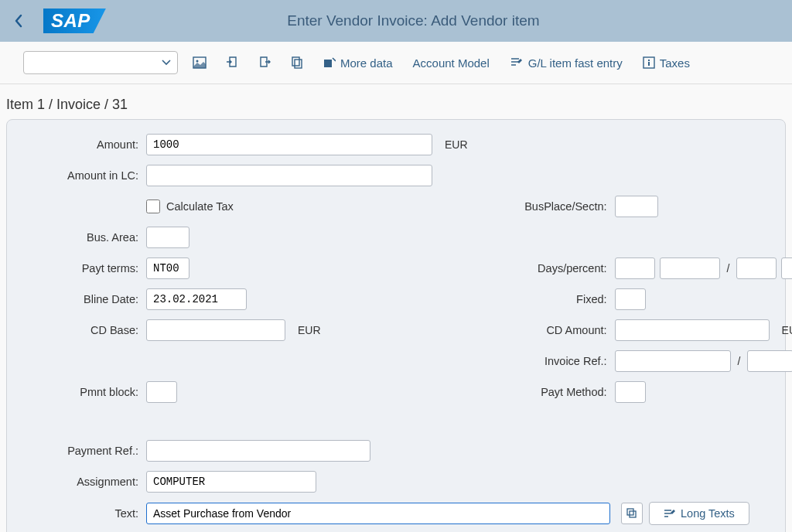  What do you see at coordinates (297, 63) in the screenshot?
I see `copy-icon` at bounding box center [297, 63].